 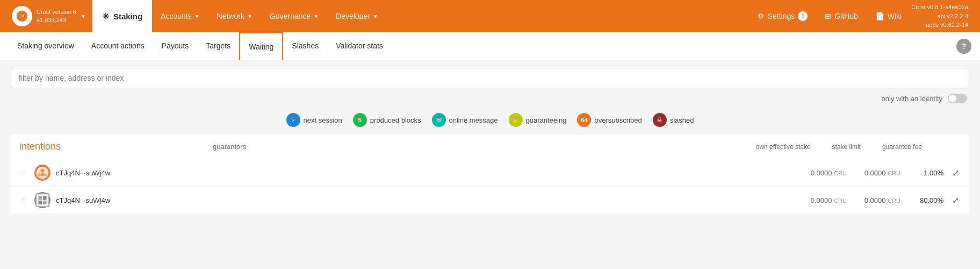 I want to click on settings-gear-icon: ⚙, so click(x=761, y=16).